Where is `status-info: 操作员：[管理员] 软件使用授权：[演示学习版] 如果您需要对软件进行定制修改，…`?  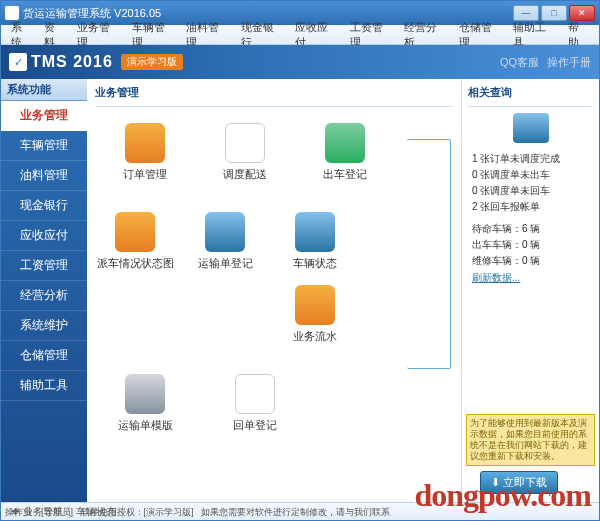 status-info: 操作员：[管理员] 软件使用授权：[演示学习版] 如果您需要对软件进行定制修改，… is located at coordinates (198, 512).